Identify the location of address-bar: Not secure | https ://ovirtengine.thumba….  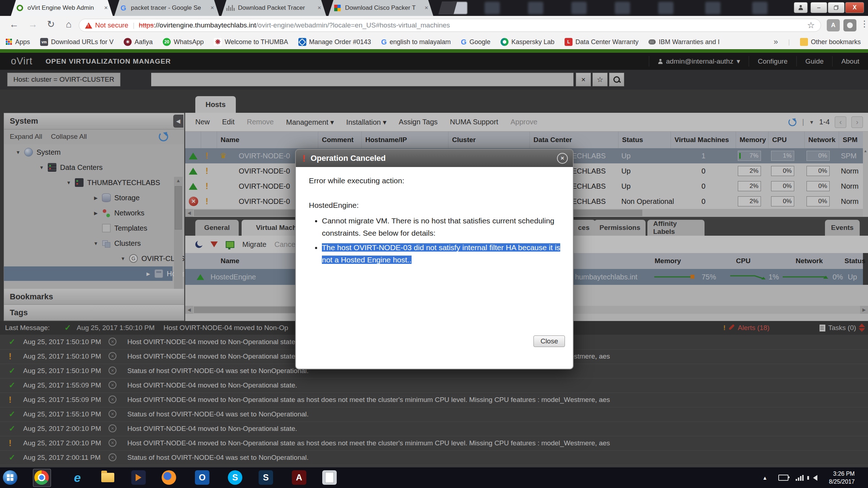
(450, 25).